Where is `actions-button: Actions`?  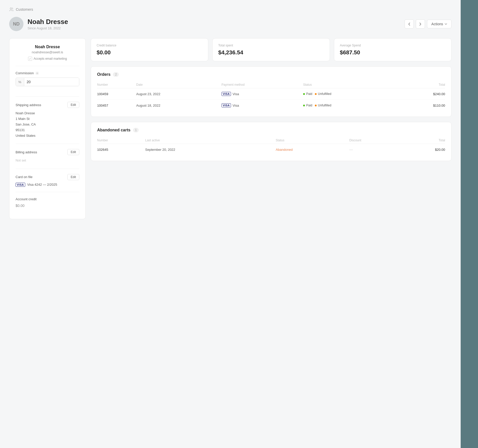 actions-button: Actions is located at coordinates (439, 24).